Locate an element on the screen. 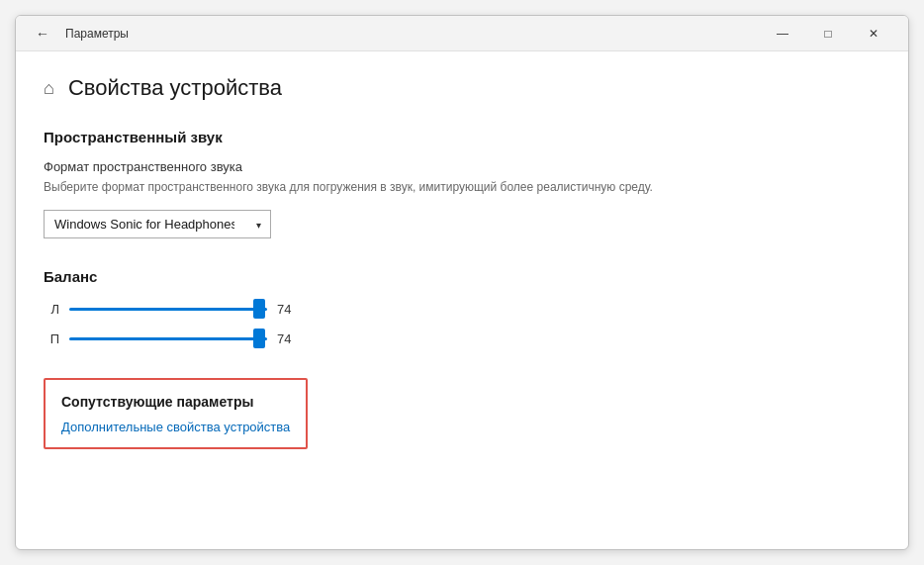  left-slider-row: Л 74 is located at coordinates (462, 309).